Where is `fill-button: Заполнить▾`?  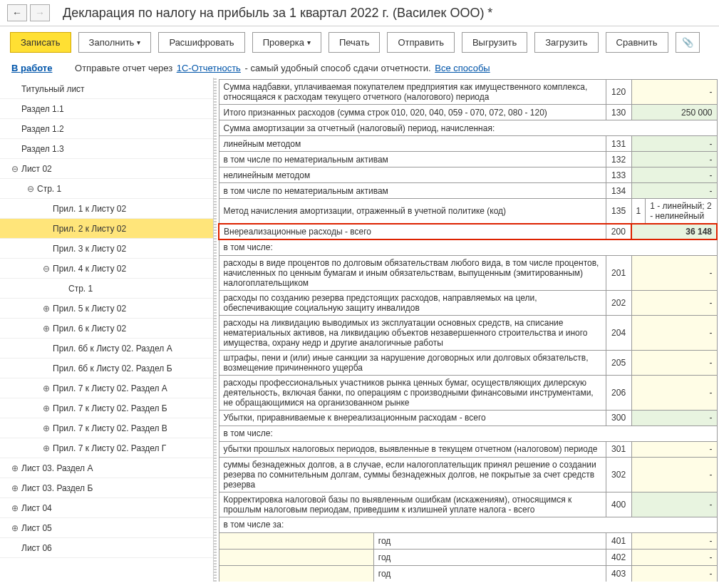 fill-button: Заполнить▾ is located at coordinates (115, 43).